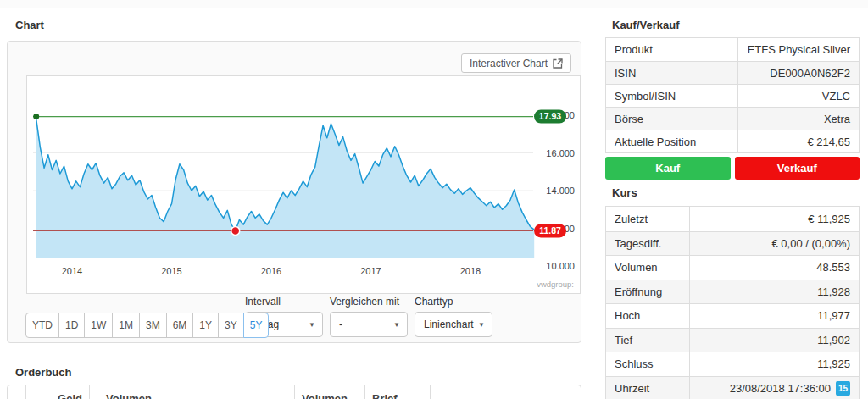 The width and height of the screenshot is (868, 399). I want to click on range-button-5y: 5Y, so click(256, 325).